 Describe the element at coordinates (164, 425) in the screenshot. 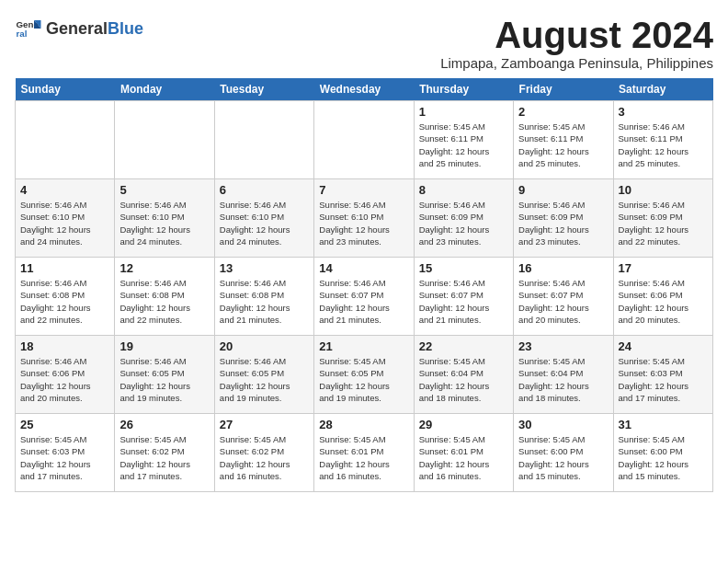

I see `day-number: 26` at that location.